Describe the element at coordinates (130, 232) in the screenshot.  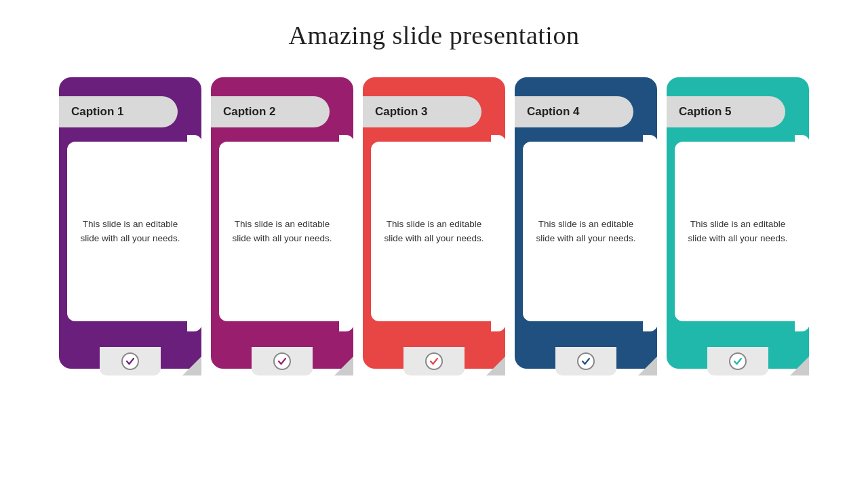
I see `inner-card-1: This slide is an editable slide with all…` at that location.